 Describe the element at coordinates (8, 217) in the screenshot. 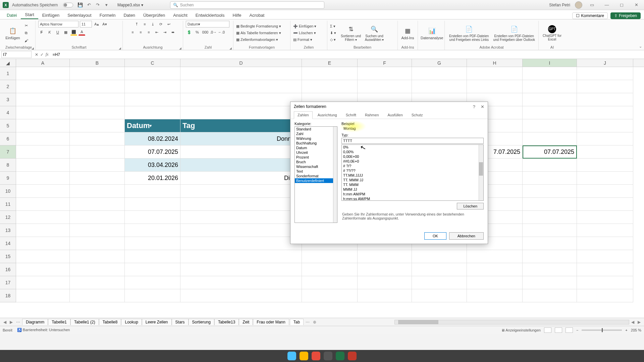

I see `row-header: 12` at that location.